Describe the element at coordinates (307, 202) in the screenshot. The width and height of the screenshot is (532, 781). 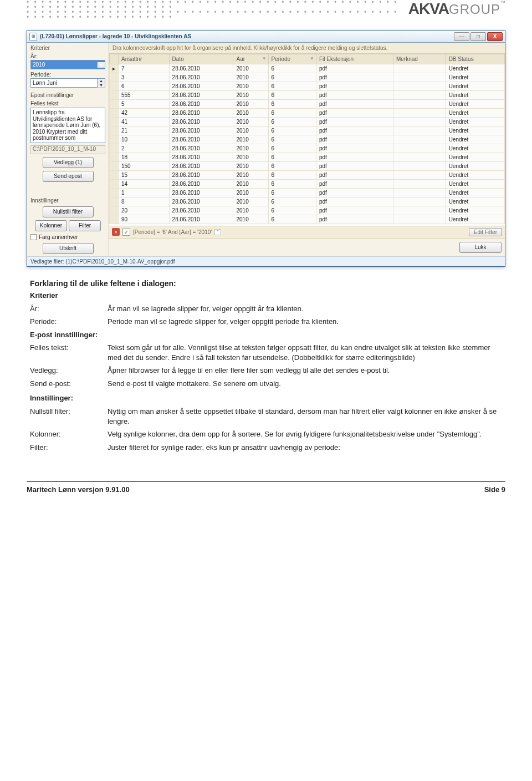
I see `table-row: 828.06.201020106pdfUendret` at that location.